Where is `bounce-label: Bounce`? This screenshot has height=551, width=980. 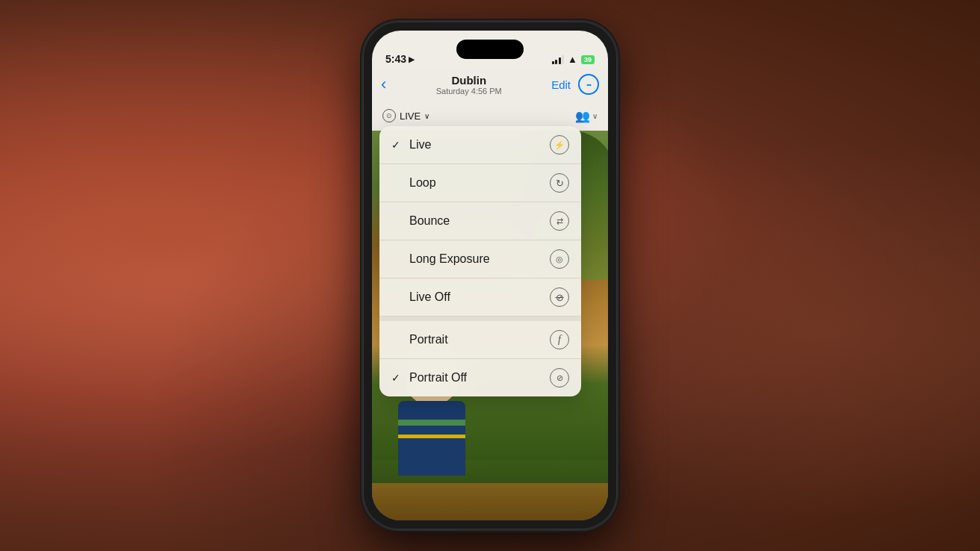 bounce-label: Bounce is located at coordinates (429, 221).